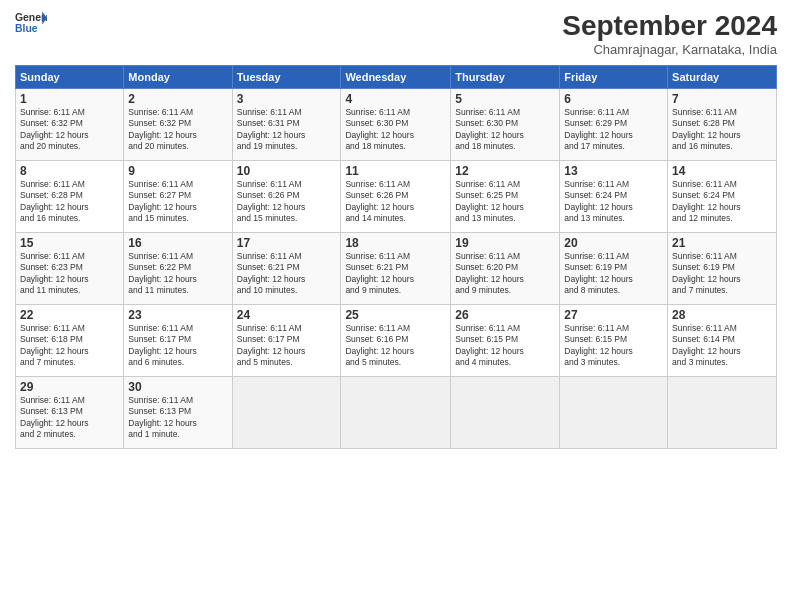 This screenshot has height=612, width=792. What do you see at coordinates (506, 125) in the screenshot?
I see `calendar-cell: 5Sunrise: 6:11 AM Sunset: 6:30 PM Daylig…` at bounding box center [506, 125].